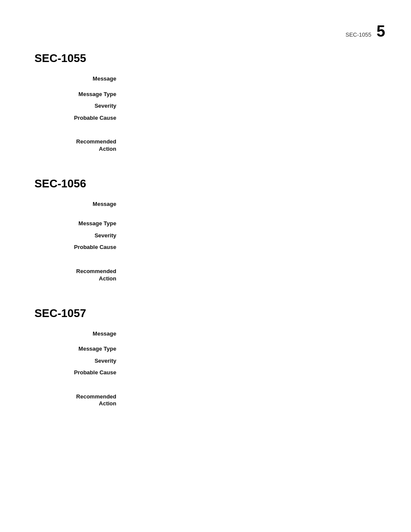 This screenshot has height=532, width=411. Describe the element at coordinates (80, 348) in the screenshot. I see `field-label-msgtype-1057: Message Type` at that location.